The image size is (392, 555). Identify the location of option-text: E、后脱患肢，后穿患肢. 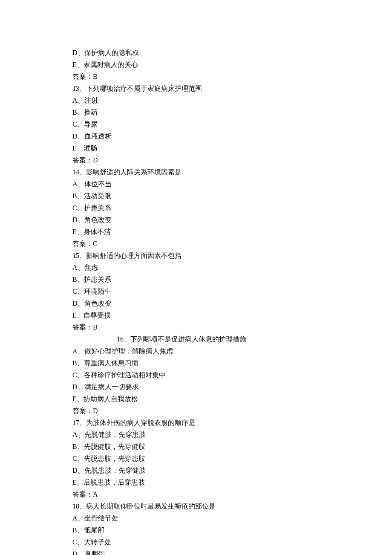
(196, 483).